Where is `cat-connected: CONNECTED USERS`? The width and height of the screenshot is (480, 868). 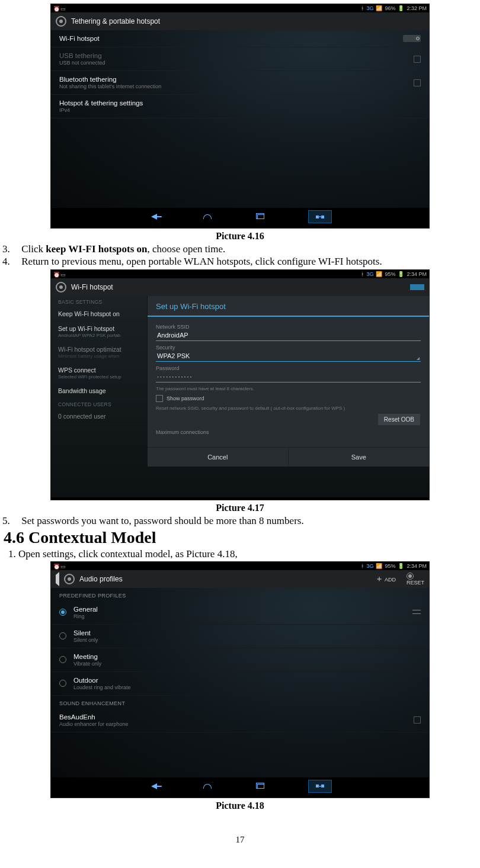 cat-connected: CONNECTED USERS is located at coordinates (99, 404).